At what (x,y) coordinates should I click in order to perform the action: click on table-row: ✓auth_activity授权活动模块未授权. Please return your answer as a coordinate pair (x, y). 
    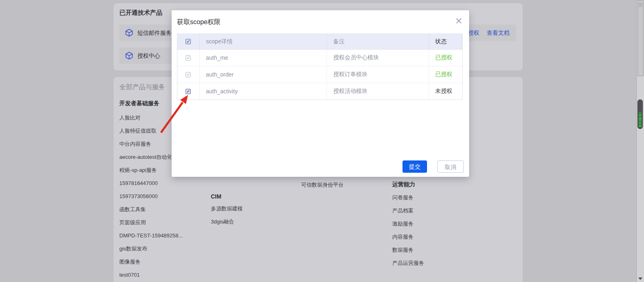
    Looking at the image, I should click on (320, 91).